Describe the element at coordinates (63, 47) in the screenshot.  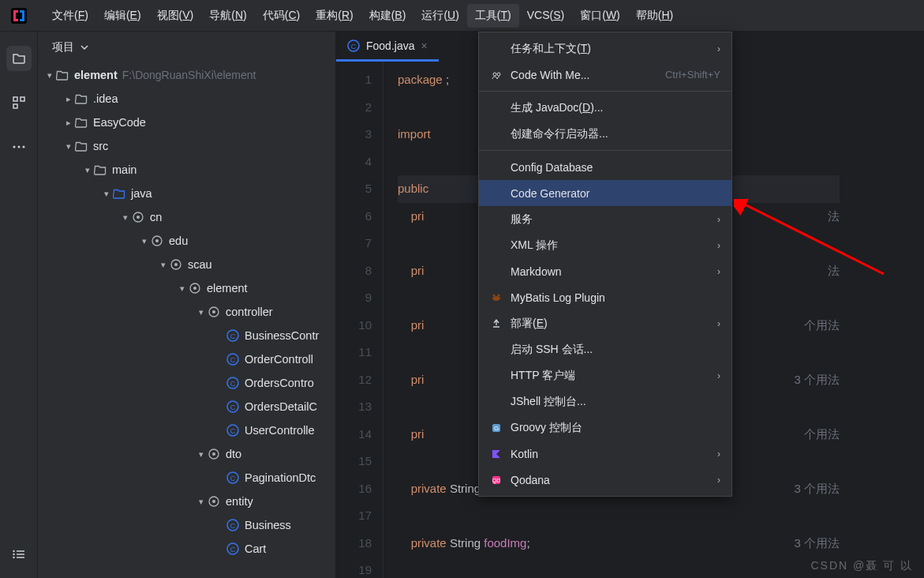
I see `sidebar-title: 项目` at that location.